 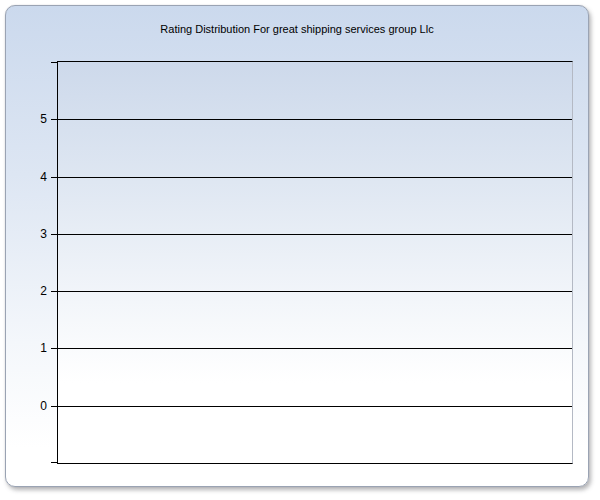 I want to click on y-tick-label: 1, so click(x=38, y=348).